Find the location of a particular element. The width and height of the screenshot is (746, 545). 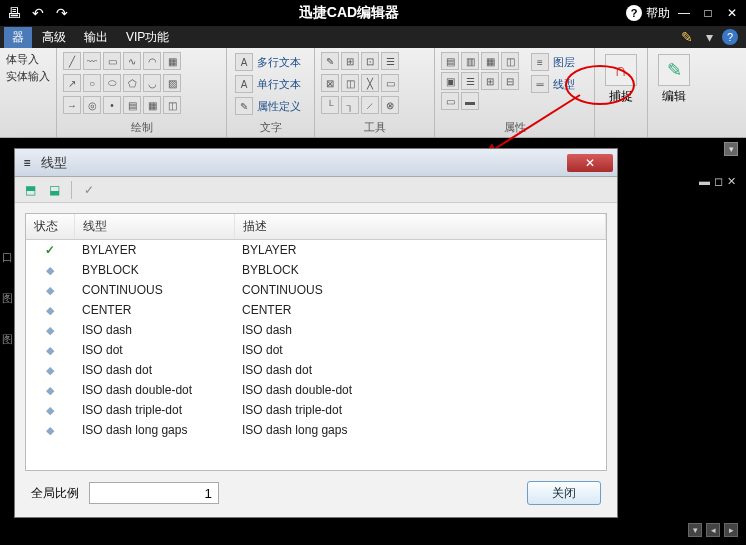

tool1-icon: ✎ is located at coordinates (330, 61).